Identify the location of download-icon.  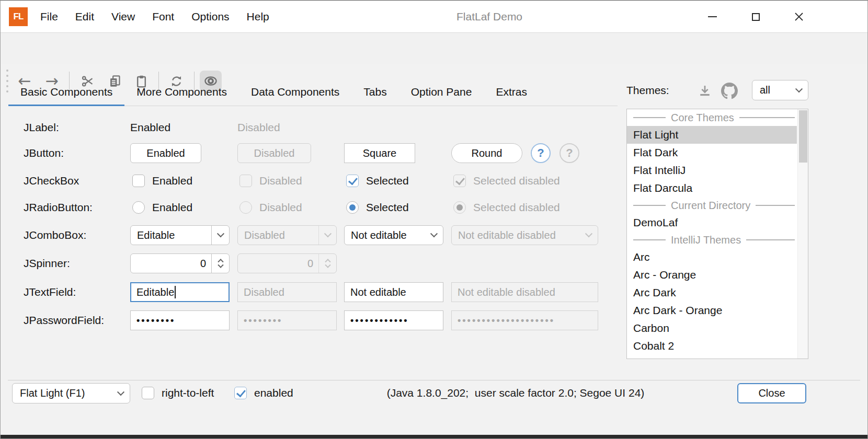
(705, 91).